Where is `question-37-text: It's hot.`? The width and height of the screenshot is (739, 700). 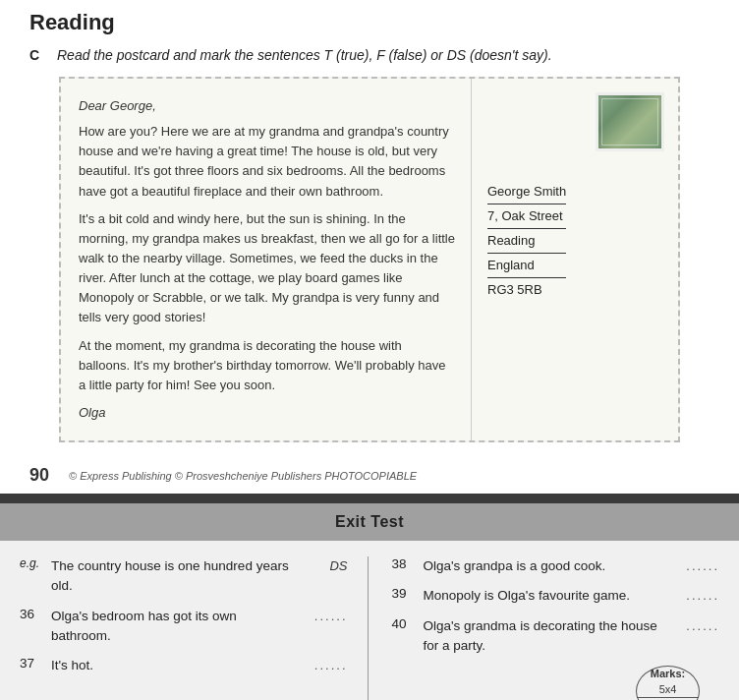 question-37-text: It's hot. is located at coordinates (173, 666).